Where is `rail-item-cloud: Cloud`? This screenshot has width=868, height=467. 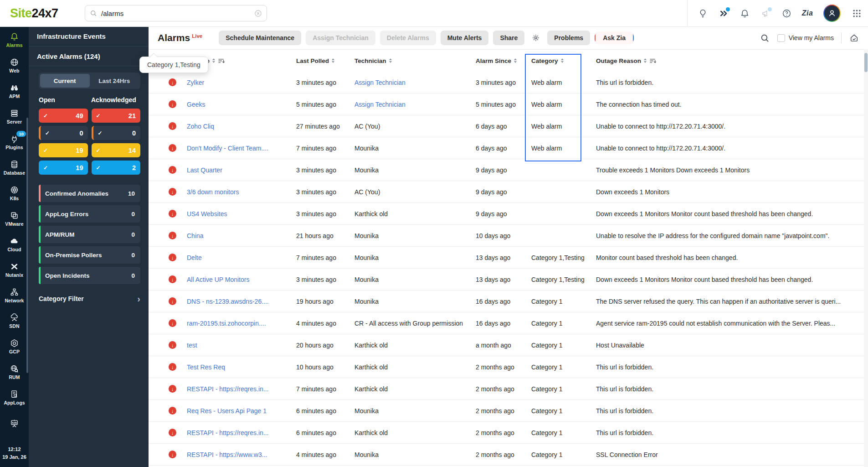
rail-item-cloud: Cloud is located at coordinates (15, 244).